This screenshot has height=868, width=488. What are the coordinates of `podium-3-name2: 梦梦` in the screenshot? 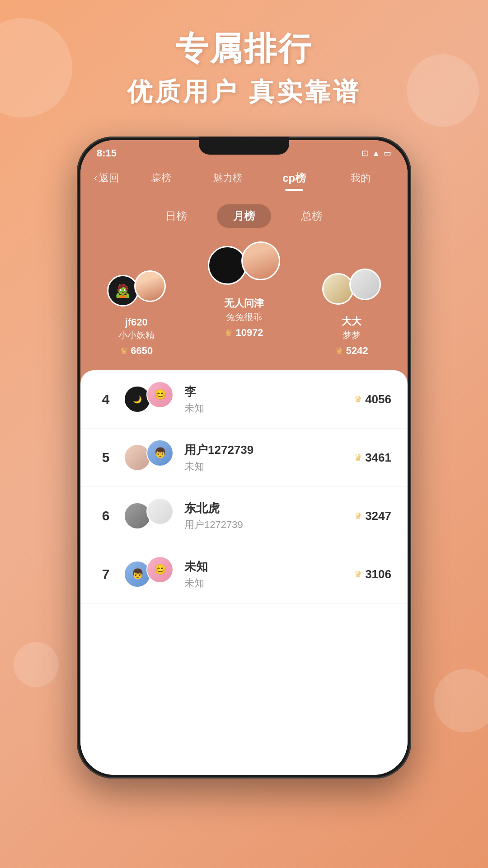 It's located at (352, 335).